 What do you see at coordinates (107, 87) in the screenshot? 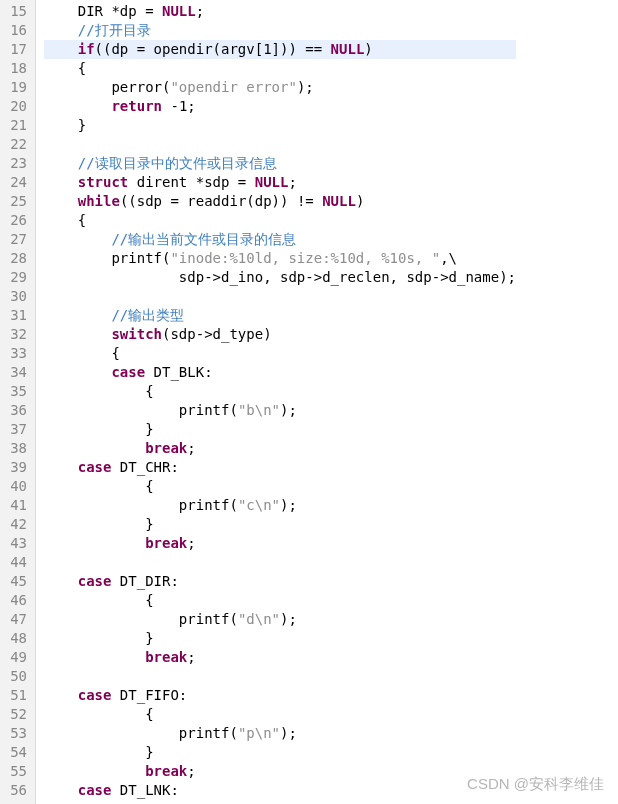
I see `code-token: perror(` at bounding box center [107, 87].